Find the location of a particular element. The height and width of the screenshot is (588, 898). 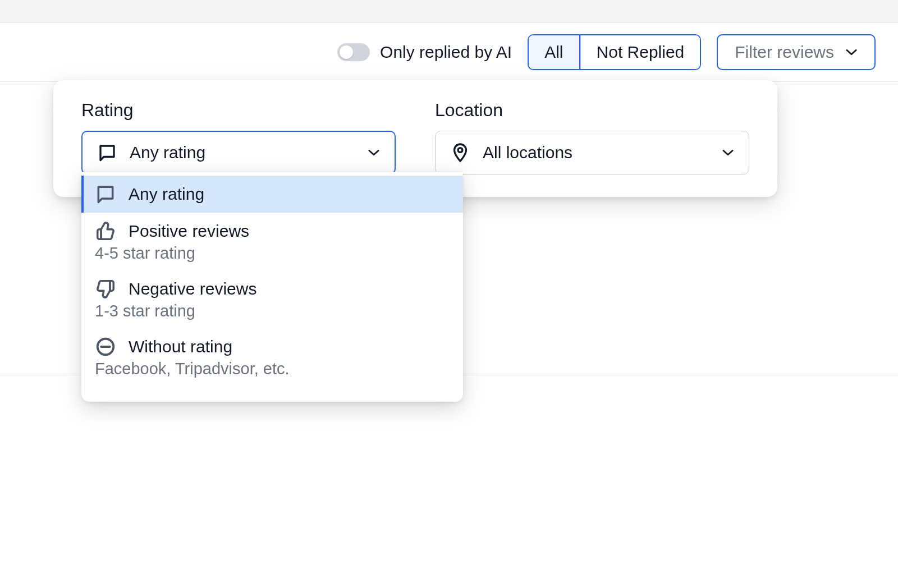

option-label: Positive reviews is located at coordinates (189, 231).